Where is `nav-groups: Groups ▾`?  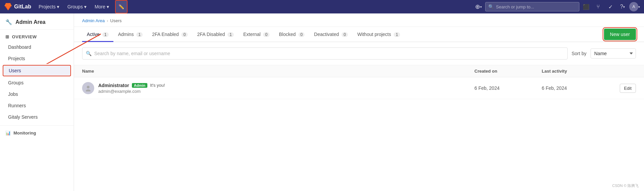
nav-groups: Groups ▾ is located at coordinates (77, 7).